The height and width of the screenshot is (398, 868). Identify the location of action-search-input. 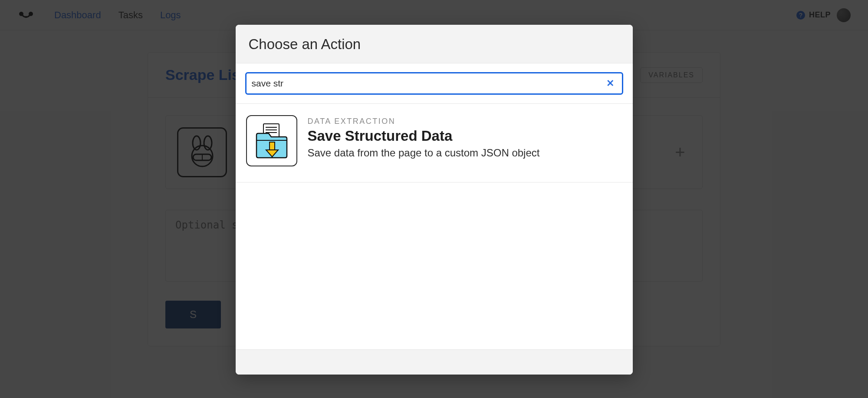
(428, 83).